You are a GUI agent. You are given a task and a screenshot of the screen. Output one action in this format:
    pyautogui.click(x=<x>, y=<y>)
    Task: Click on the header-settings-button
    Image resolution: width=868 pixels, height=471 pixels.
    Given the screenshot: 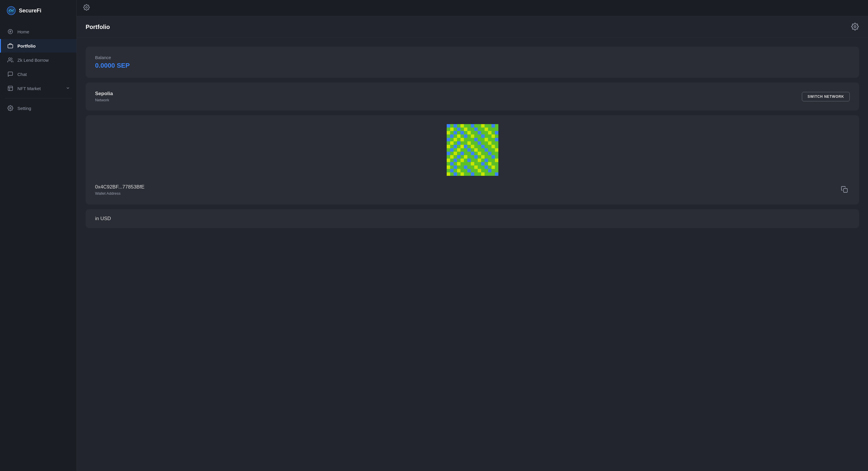 What is the action you would take?
    pyautogui.click(x=855, y=27)
    